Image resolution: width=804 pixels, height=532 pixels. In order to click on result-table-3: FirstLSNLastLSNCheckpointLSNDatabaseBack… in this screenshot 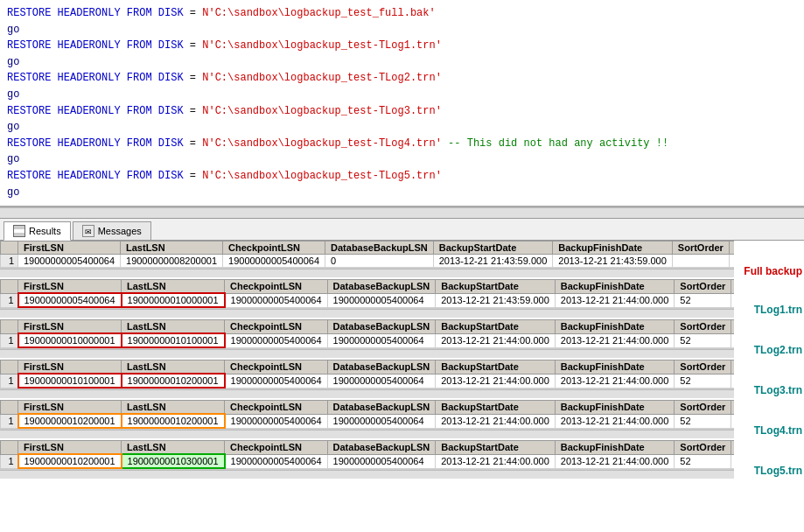, I will do `click(367, 374)`.